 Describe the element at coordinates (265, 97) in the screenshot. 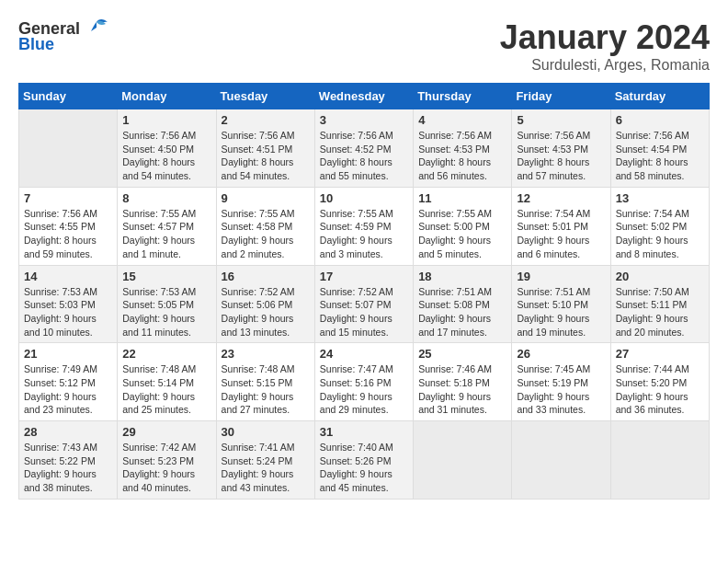

I see `column-header-tuesday: Tuesday` at that location.